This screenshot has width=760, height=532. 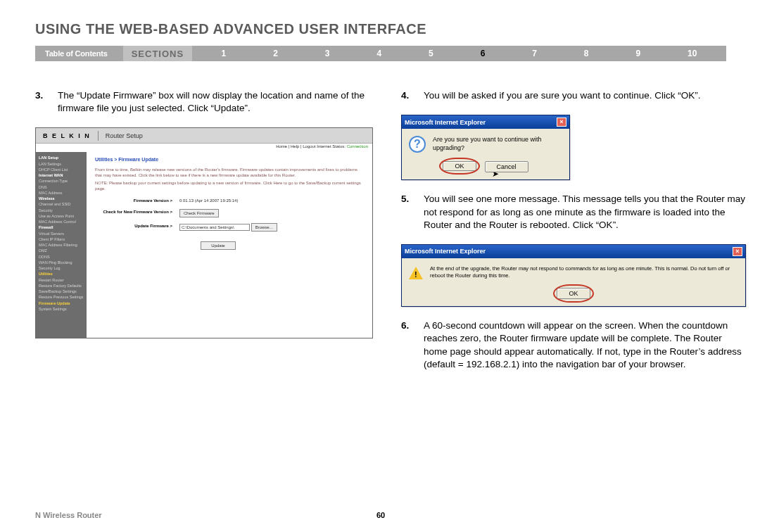 What do you see at coordinates (486, 122) in the screenshot?
I see `dialog1-titlebar: Microsoft Internet Explorer ×` at bounding box center [486, 122].